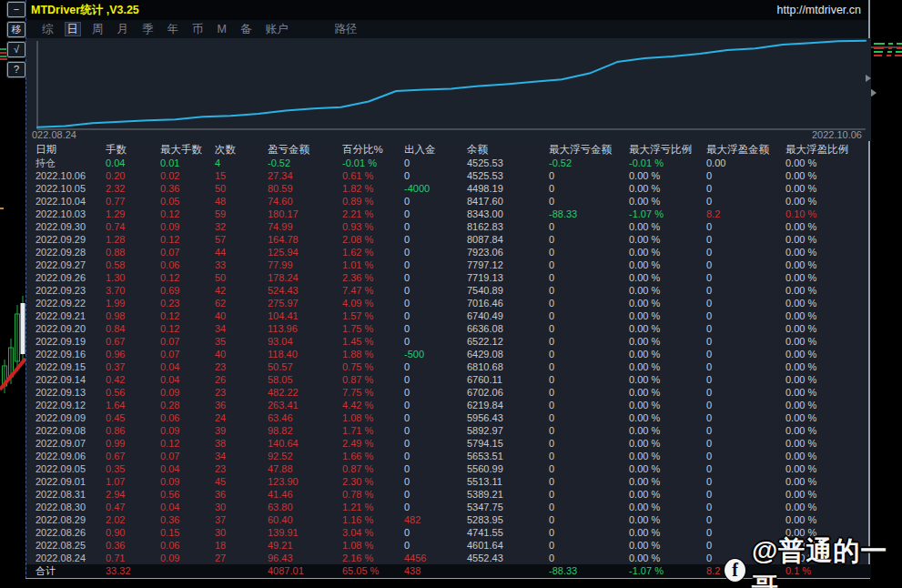 The image size is (902, 588). What do you see at coordinates (868, 78) in the screenshot?
I see `chart-edge-arrow-icon` at bounding box center [868, 78].